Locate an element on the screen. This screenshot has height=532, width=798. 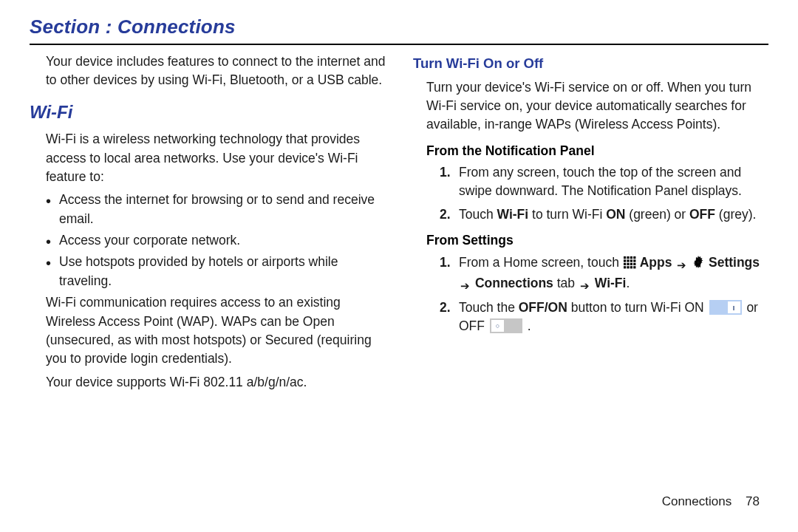
bold-text: Apps is located at coordinates (656, 262).